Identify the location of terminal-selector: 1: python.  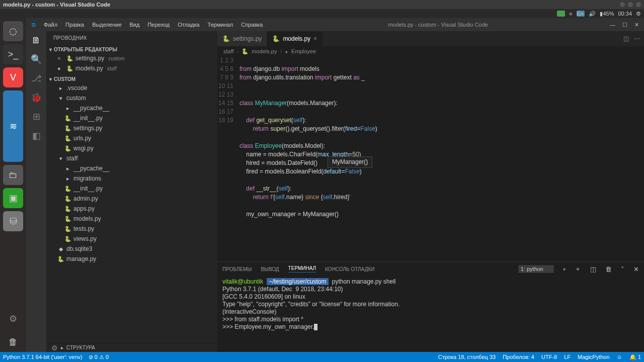
(536, 269).